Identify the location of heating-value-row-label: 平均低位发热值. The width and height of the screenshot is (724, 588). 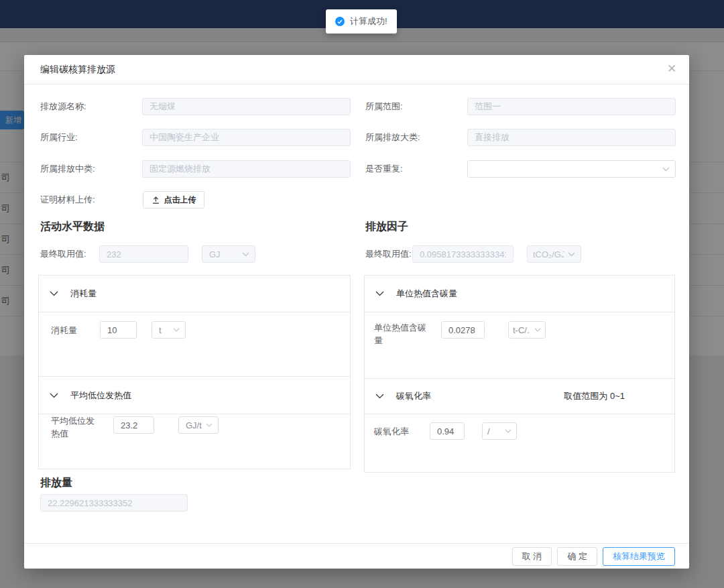
(75, 427).